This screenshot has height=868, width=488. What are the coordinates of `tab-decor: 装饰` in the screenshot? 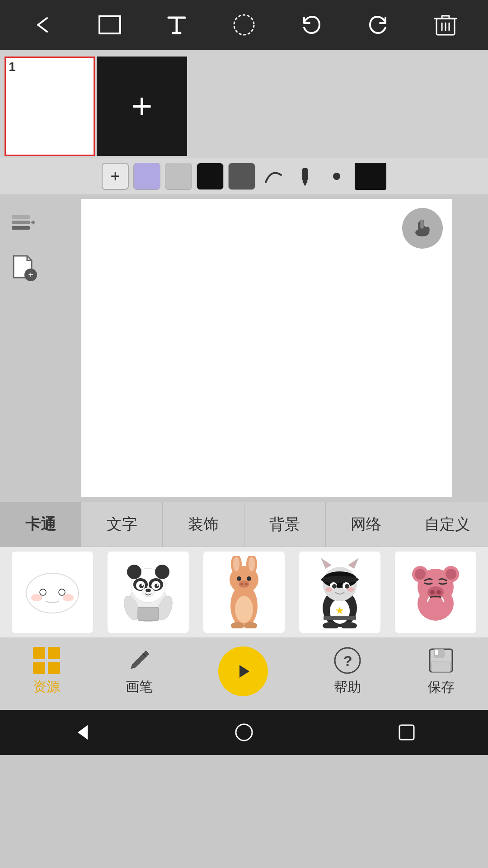 It's located at (203, 524).